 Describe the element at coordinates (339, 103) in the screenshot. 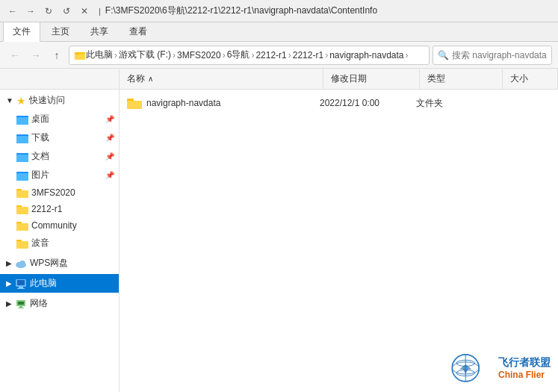

I see `table-row: navigraph-navdata 2022/12/1 0:00 文件夹` at that location.